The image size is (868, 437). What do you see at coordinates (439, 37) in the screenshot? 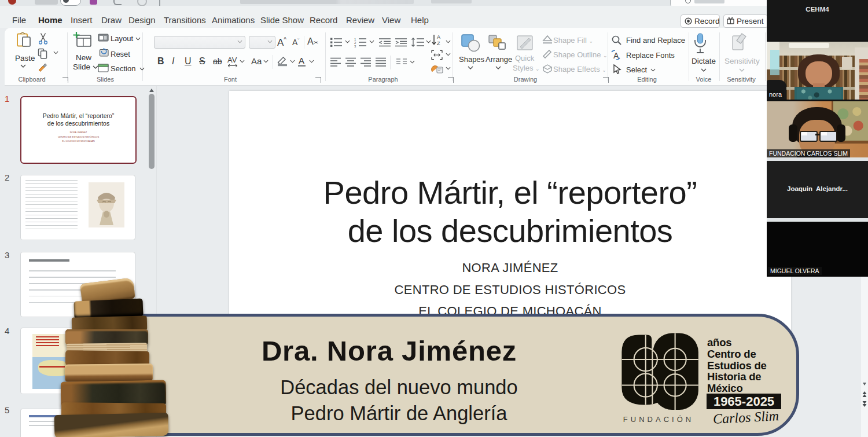
I see `svg-text: A` at bounding box center [439, 37].